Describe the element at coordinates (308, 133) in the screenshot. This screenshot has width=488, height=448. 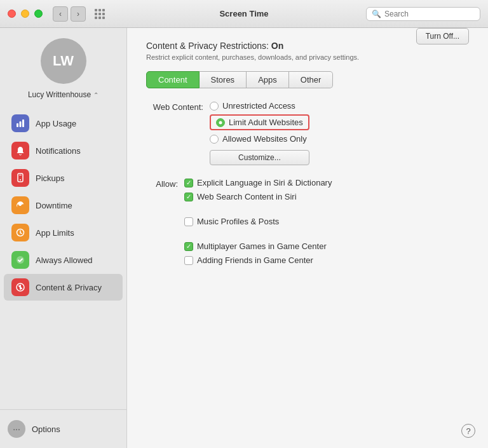
I see `web-content-row: Web Content: Unrestricted Access Limit A…` at that location.